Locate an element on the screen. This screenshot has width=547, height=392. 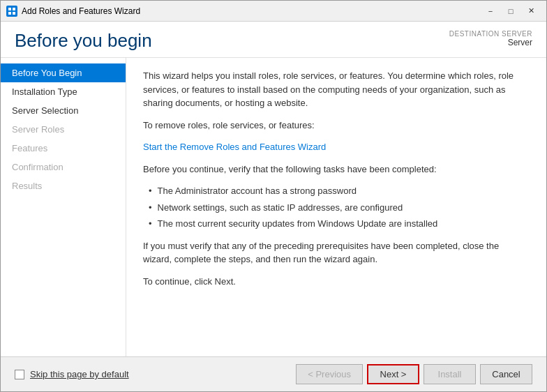
close-button: ✕ is located at coordinates (531, 11).